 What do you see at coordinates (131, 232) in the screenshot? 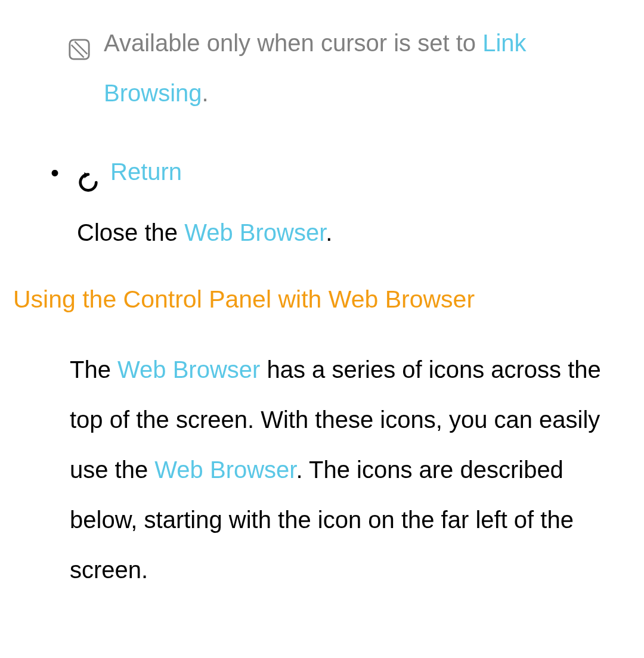
I see `bullet-body-before: Close the` at bounding box center [131, 232].